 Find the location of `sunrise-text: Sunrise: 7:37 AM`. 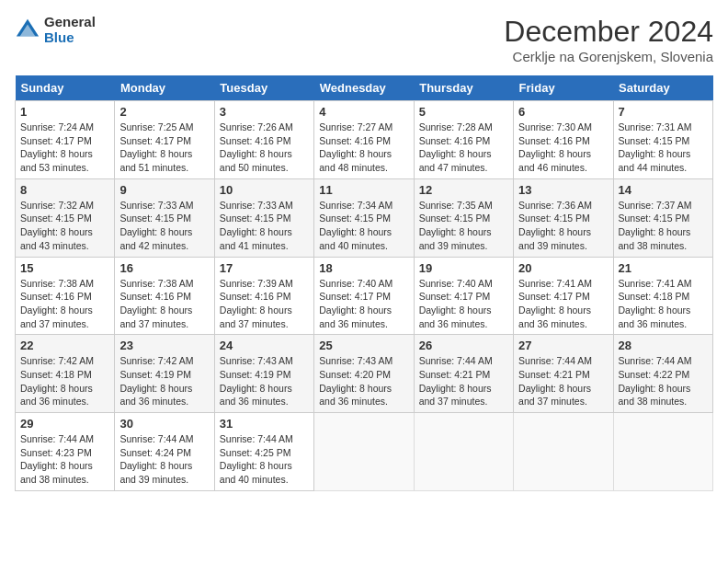

sunrise-text: Sunrise: 7:37 AM is located at coordinates (655, 205).